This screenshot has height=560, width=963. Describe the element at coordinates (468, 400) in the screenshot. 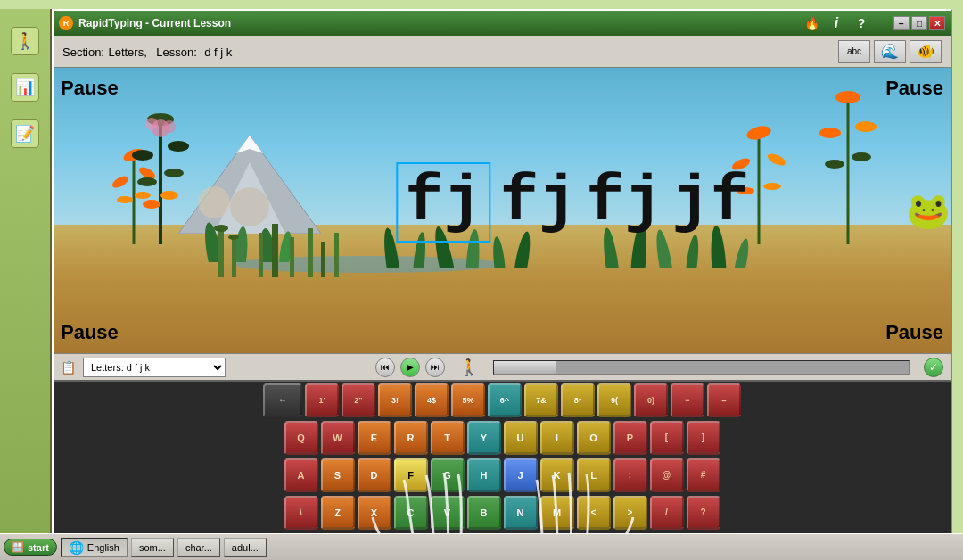

I see `key-5: 5%` at that location.